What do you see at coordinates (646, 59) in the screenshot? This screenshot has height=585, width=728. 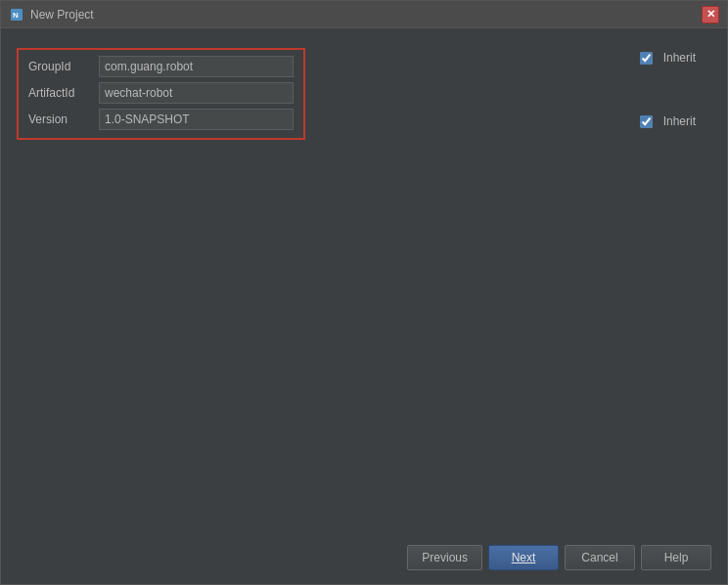 I see `inherit-groupid-checkbox` at bounding box center [646, 59].